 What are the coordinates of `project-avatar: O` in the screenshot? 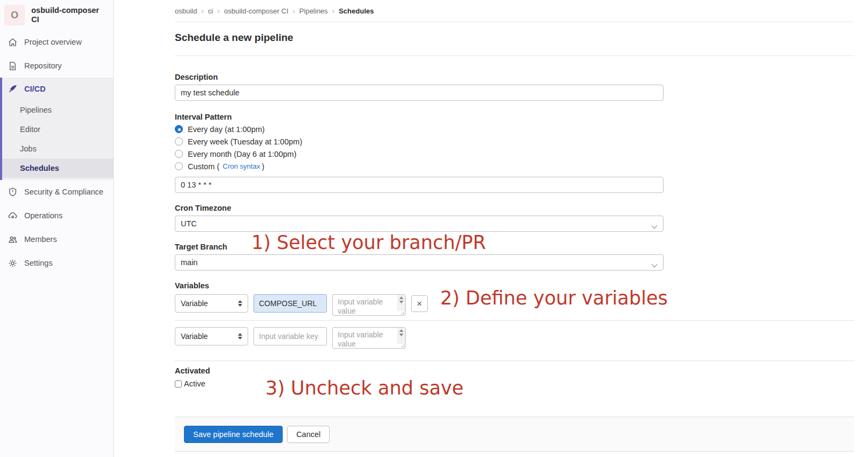 It's located at (15, 15).